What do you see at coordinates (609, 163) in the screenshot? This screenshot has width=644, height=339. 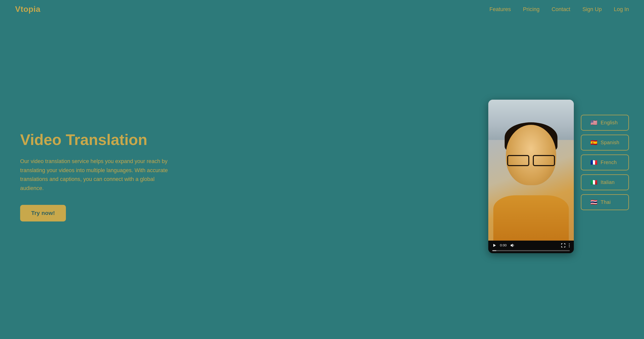 I see `french-label: French` at bounding box center [609, 163].